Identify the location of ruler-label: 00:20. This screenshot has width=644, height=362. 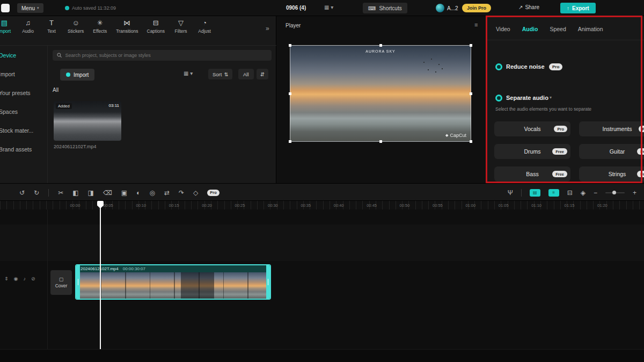
(207, 205).